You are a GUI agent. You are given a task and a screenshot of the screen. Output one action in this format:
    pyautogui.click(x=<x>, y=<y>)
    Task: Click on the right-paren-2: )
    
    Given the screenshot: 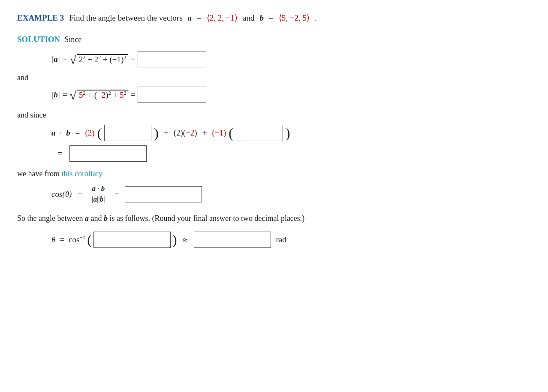 What is the action you would take?
    pyautogui.click(x=288, y=133)
    